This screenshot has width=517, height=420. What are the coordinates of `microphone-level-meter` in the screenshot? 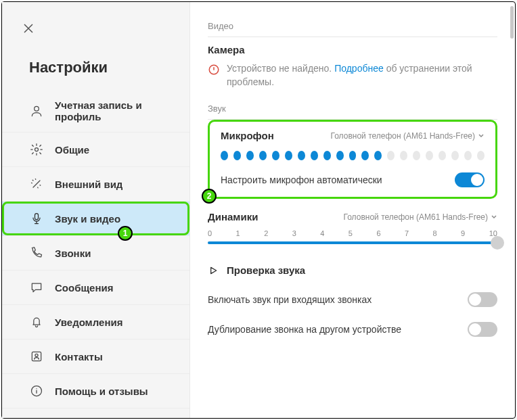 It's located at (353, 156).